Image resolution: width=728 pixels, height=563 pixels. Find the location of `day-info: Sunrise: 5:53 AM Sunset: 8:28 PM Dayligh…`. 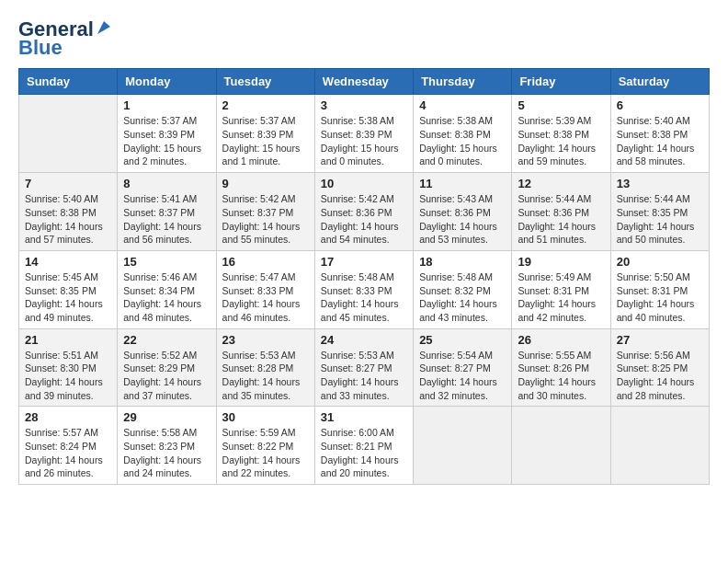

day-info: Sunrise: 5:53 AM Sunset: 8:28 PM Dayligh… is located at coordinates (266, 375).